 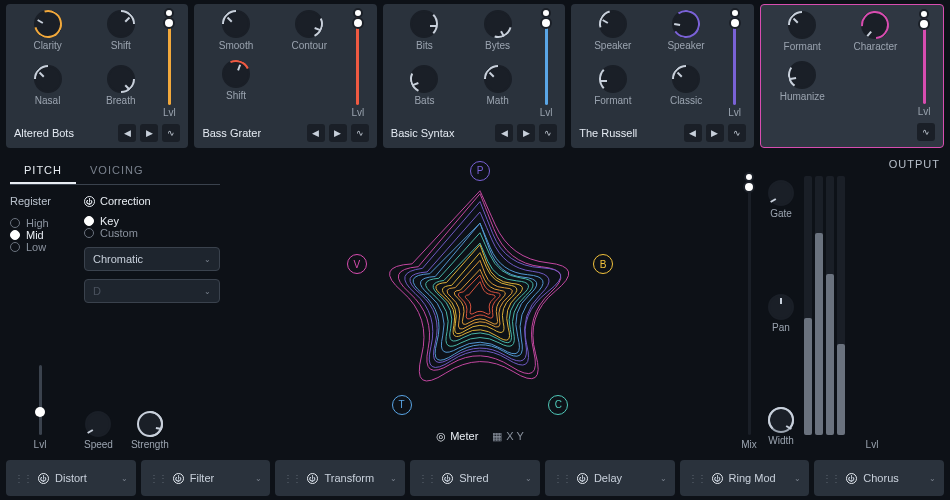 What do you see at coordinates (558, 405) in the screenshot?
I see `vertex-C: C` at bounding box center [558, 405].